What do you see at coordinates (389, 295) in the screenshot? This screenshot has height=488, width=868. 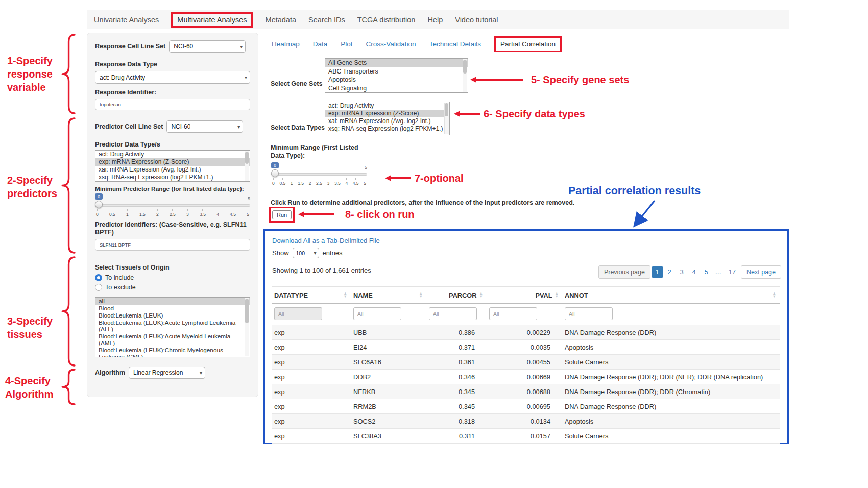 I see `column-header-name: NAME▲▼` at bounding box center [389, 295].